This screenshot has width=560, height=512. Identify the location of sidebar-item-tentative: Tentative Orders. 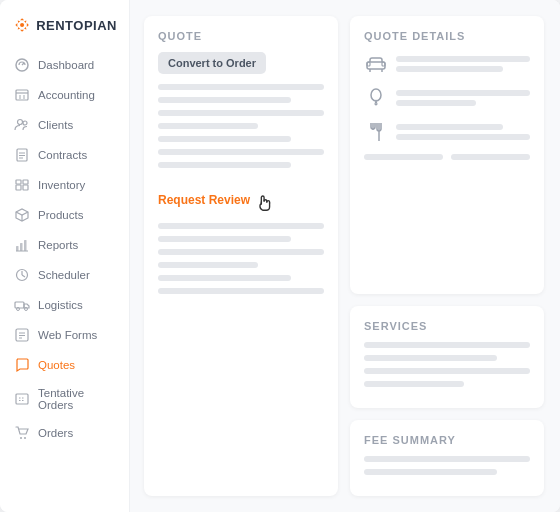
(64, 399).